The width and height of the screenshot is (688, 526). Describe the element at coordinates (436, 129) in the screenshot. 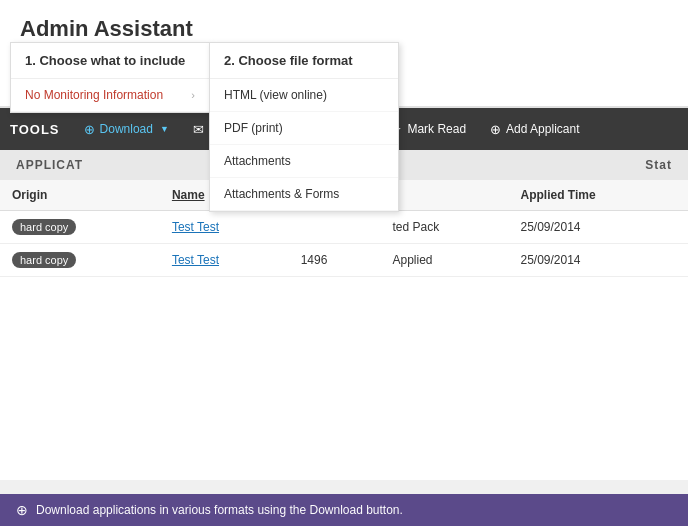

I see `mark-read-label: Mark Read` at that location.